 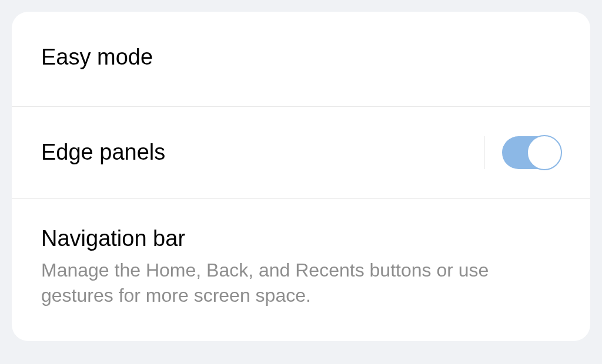 What do you see at coordinates (262, 153) in the screenshot?
I see `setting-content: Edge panels` at bounding box center [262, 153].